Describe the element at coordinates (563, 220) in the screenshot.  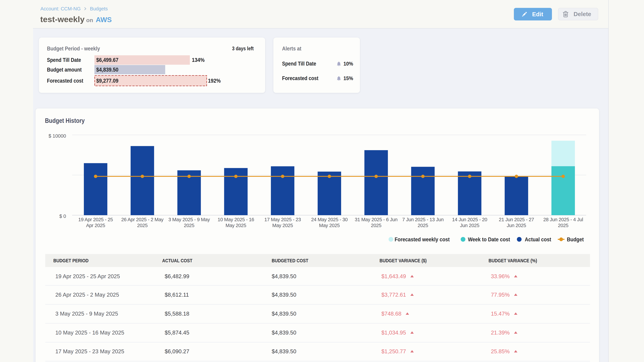
I see `svg-text: 28 Jun 2025 - 4 Jul` at that location.